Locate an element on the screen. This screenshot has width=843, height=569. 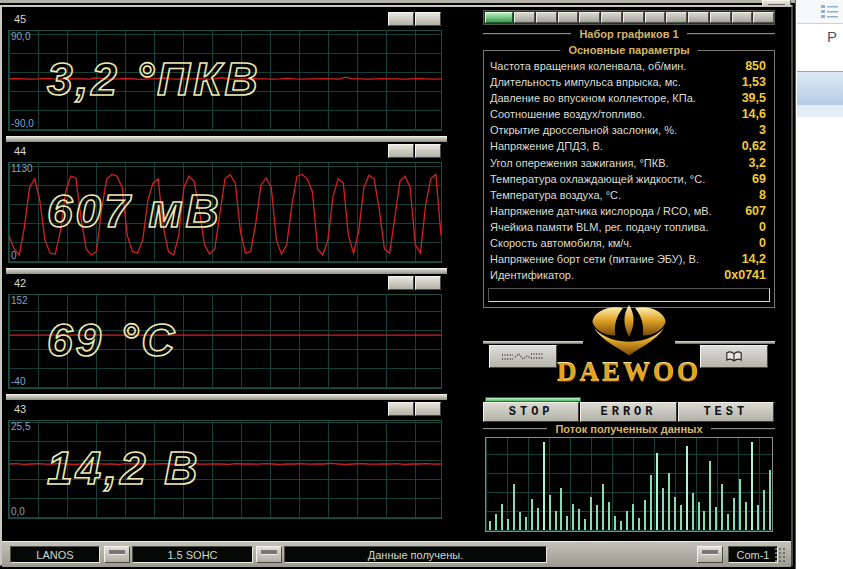
log-book-button is located at coordinates (734, 356).